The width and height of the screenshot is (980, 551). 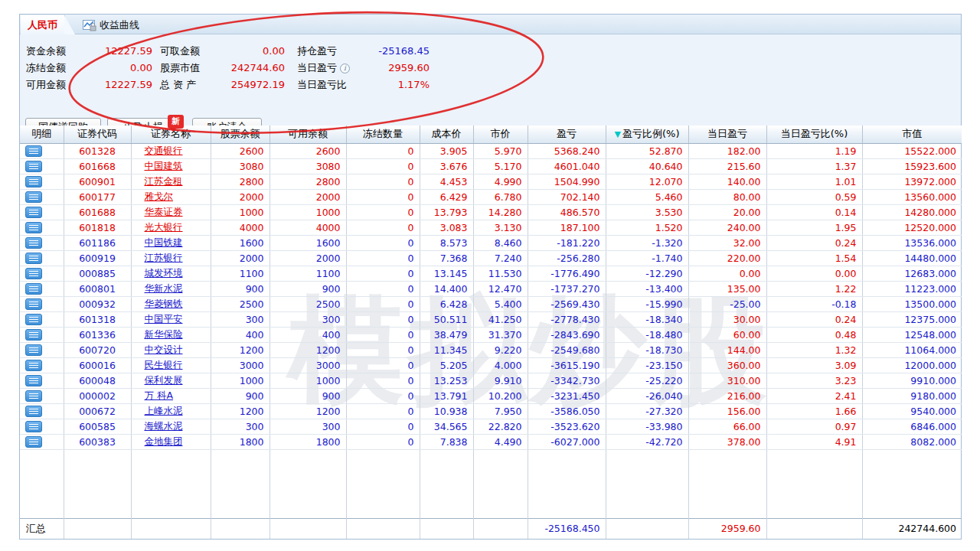 I want to click on column-header: 市值, so click(x=912, y=135).